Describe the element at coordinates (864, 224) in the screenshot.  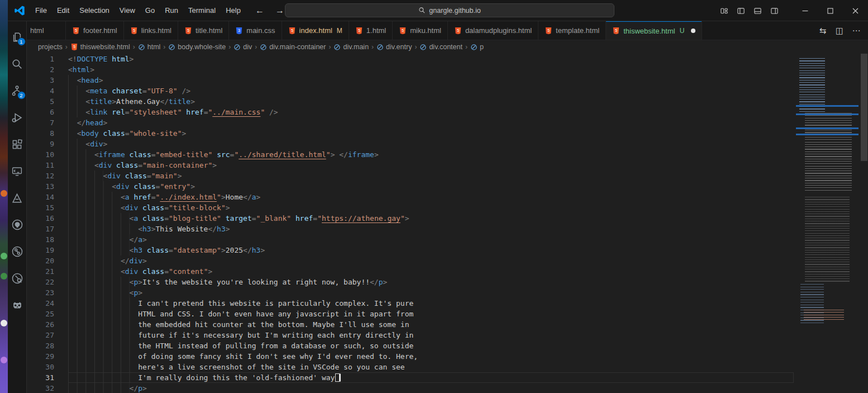
I see `editor-scrollbar` at that location.